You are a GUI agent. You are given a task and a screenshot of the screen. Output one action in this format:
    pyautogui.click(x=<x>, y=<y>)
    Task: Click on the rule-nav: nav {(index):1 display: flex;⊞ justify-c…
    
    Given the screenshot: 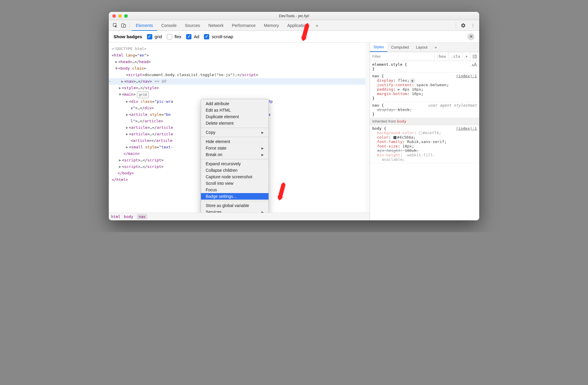 What is the action you would take?
    pyautogui.click(x=424, y=87)
    